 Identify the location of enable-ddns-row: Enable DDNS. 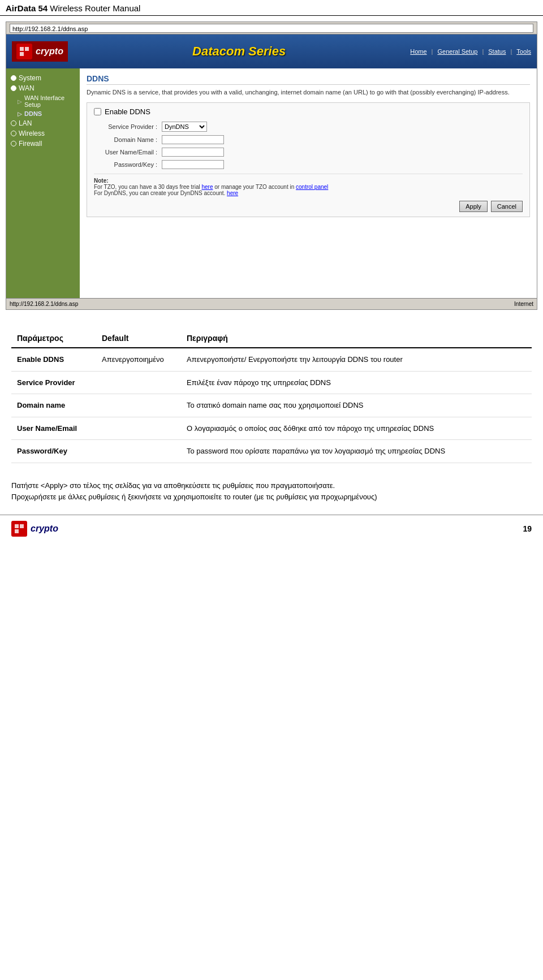
(308, 112).